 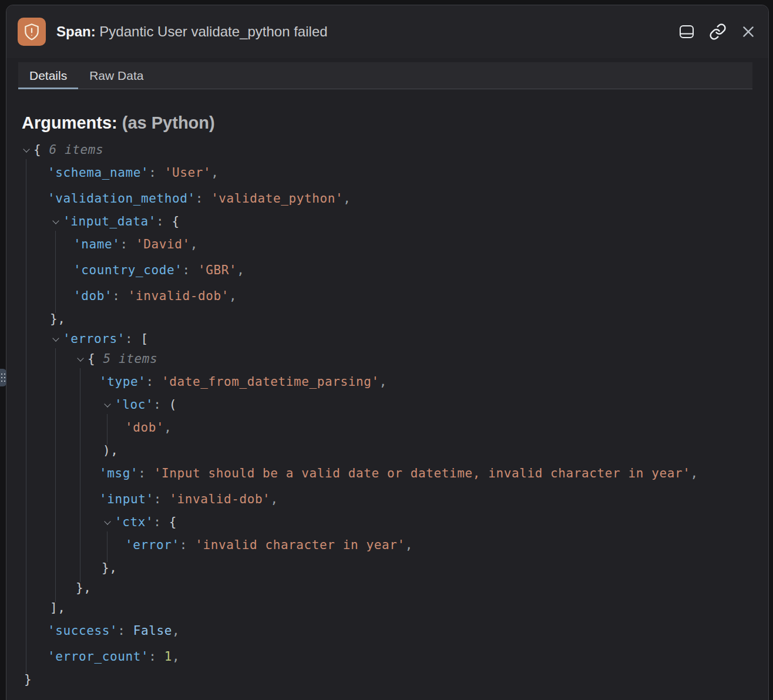 I want to click on header-actions, so click(x=717, y=32).